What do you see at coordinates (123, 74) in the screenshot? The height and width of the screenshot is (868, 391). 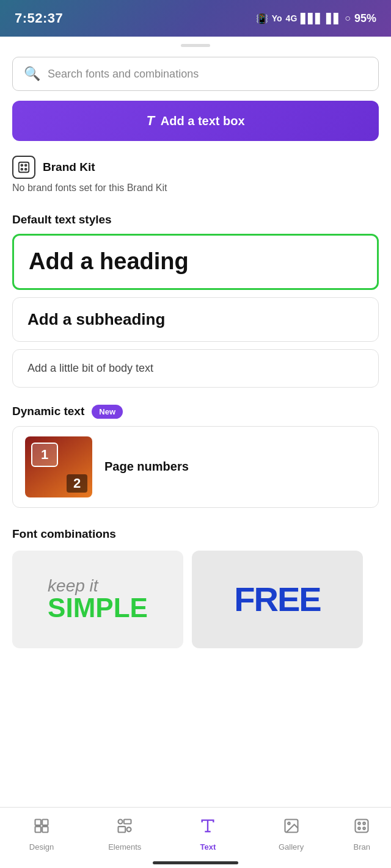 I see `search-input: Search fonts and combinations` at bounding box center [123, 74].